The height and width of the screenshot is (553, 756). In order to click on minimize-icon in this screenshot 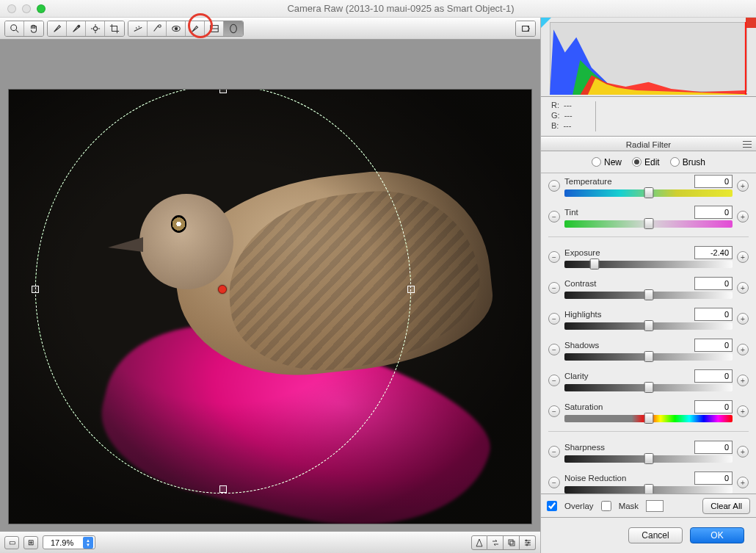, I will do `click(26, 9)`.